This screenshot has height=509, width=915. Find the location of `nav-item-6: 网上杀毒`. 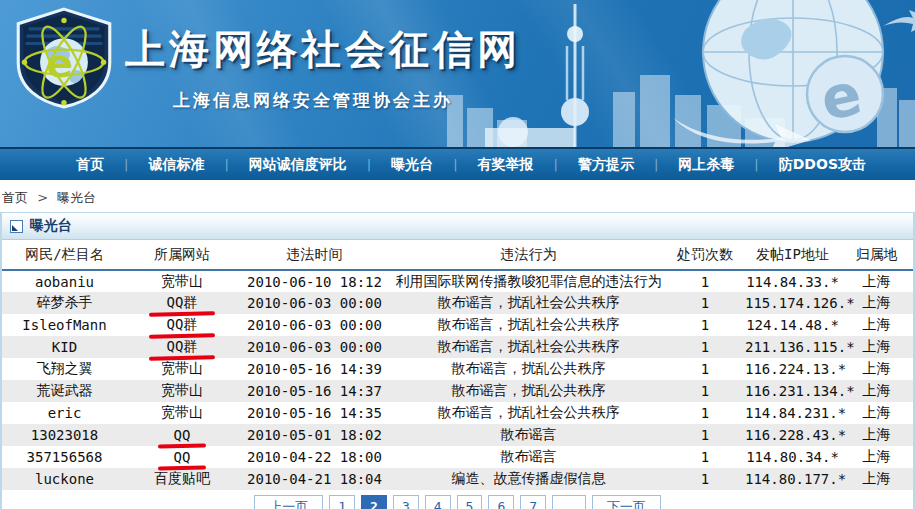

nav-item-6: 网上杀毒 is located at coordinates (706, 165).